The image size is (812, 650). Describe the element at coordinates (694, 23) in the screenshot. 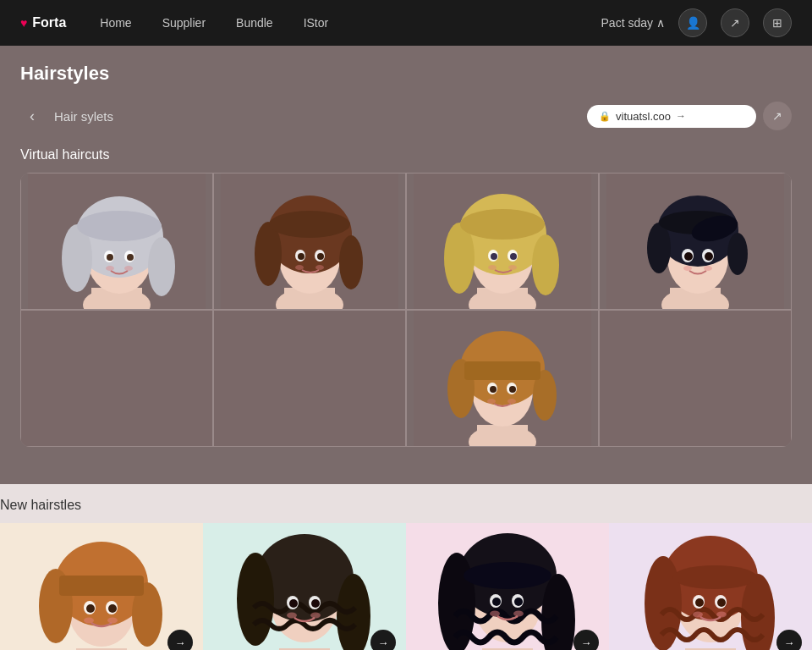

I see `user-icon: 👤` at that location.